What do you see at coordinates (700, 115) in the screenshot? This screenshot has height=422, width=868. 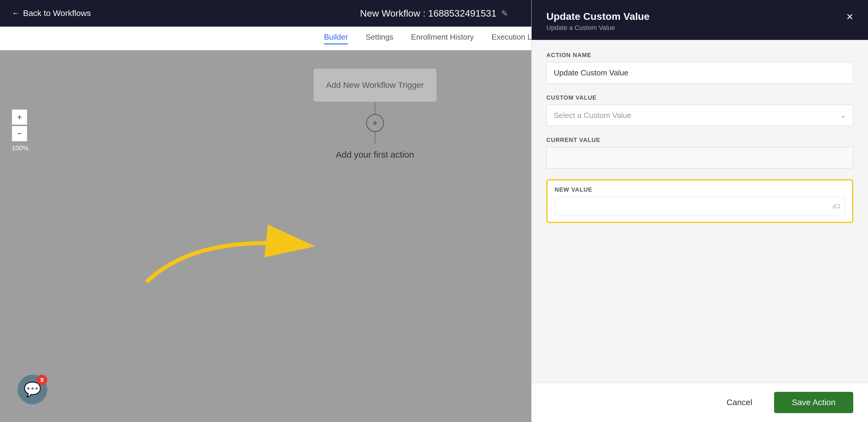 I see `custom-value-select: Select a Custom Value` at bounding box center [700, 115].